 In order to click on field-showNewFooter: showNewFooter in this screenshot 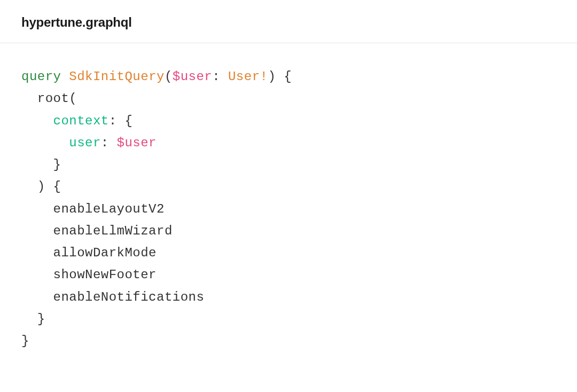, I will do `click(105, 275)`.